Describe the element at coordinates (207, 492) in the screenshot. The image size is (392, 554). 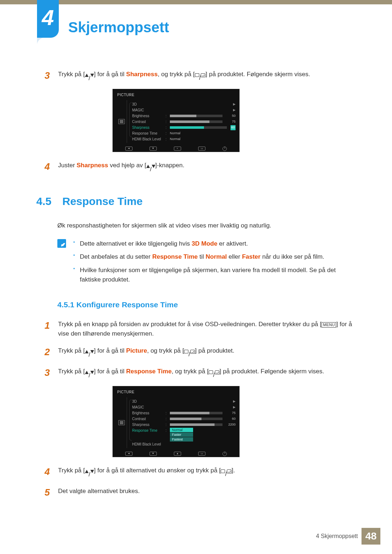
I see `step-text: Det valgte alternativet brukes.` at that location.